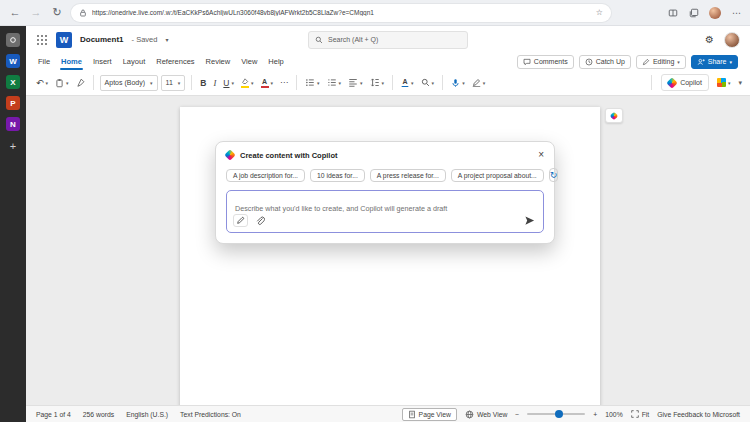 This screenshot has width=750, height=422. I want to click on editor-button: ▾, so click(479, 82).